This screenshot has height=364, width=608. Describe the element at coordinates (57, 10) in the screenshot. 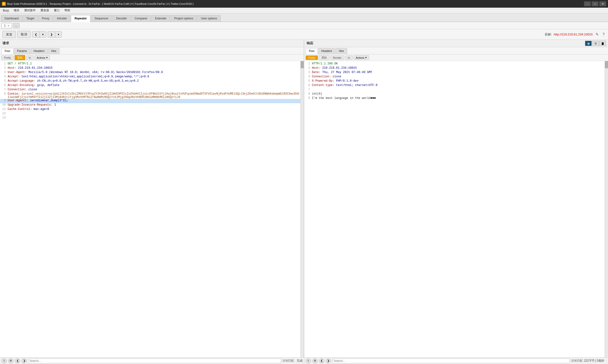

I see `menu-window: 窗口` at that location.